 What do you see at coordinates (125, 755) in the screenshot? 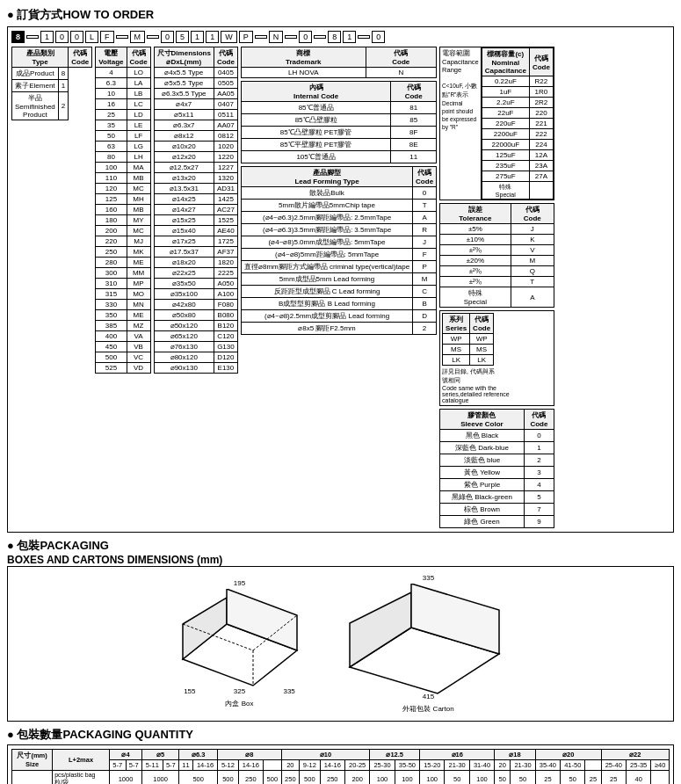
I see `d4-header: ⌀4` at bounding box center [125, 755].